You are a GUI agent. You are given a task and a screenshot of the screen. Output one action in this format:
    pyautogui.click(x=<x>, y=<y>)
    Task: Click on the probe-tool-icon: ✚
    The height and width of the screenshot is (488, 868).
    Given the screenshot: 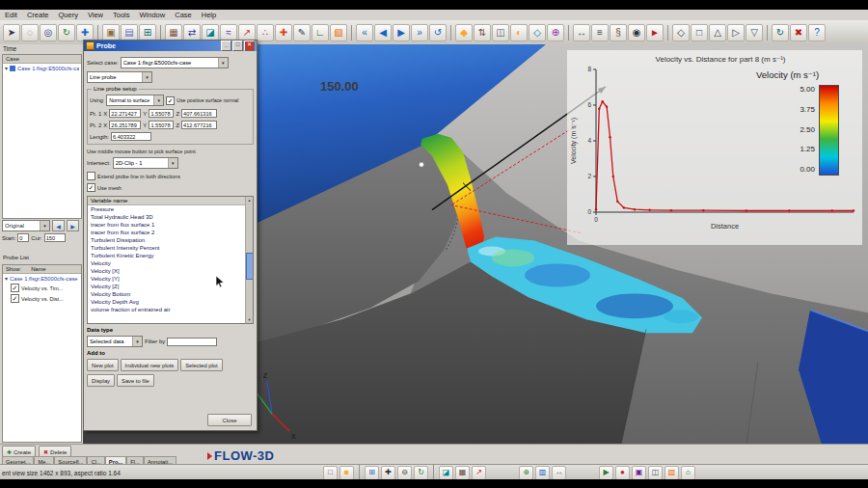 What is the action you would take?
    pyautogui.click(x=284, y=33)
    